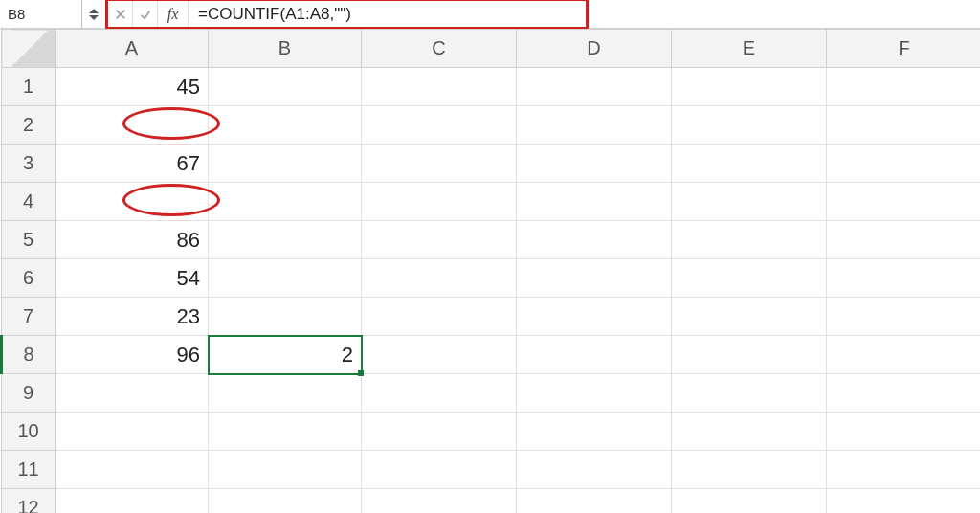  What do you see at coordinates (132, 49) in the screenshot?
I see `col-header-a: A` at bounding box center [132, 49].